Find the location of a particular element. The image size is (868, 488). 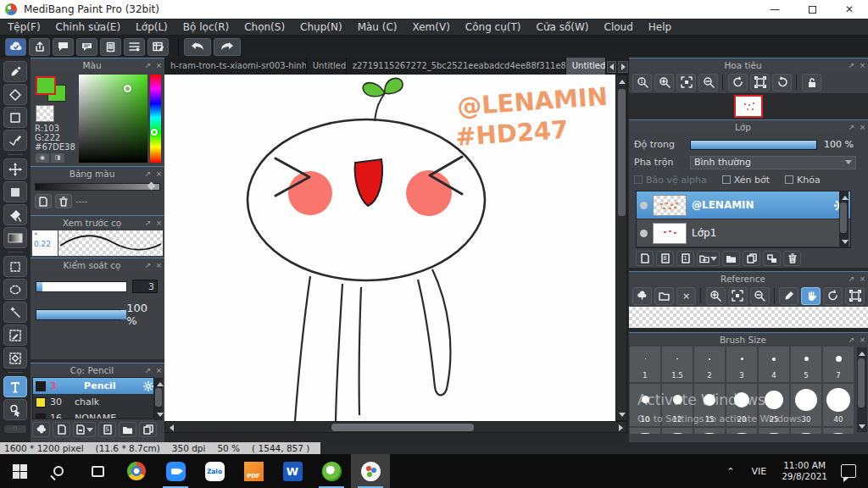

brush-size-option: 20 is located at coordinates (742, 405).